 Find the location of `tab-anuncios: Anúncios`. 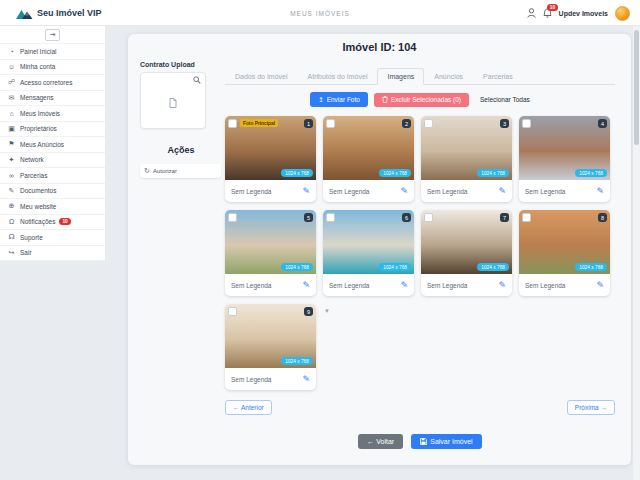

tab-anuncios: Anúncios is located at coordinates (448, 76).